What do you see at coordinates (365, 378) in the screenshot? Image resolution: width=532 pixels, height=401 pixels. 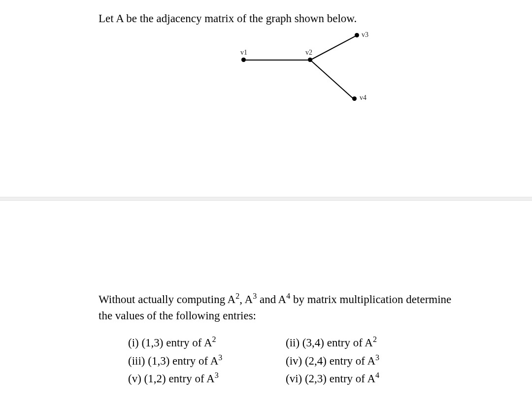 I see `entry-vi: (vi) (2,3) entry of A4` at bounding box center [365, 378].